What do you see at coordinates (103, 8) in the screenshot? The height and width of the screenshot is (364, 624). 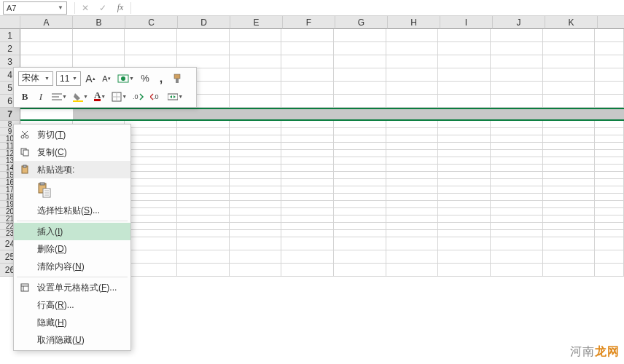 I see `confirm-button: ✓` at bounding box center [103, 8].